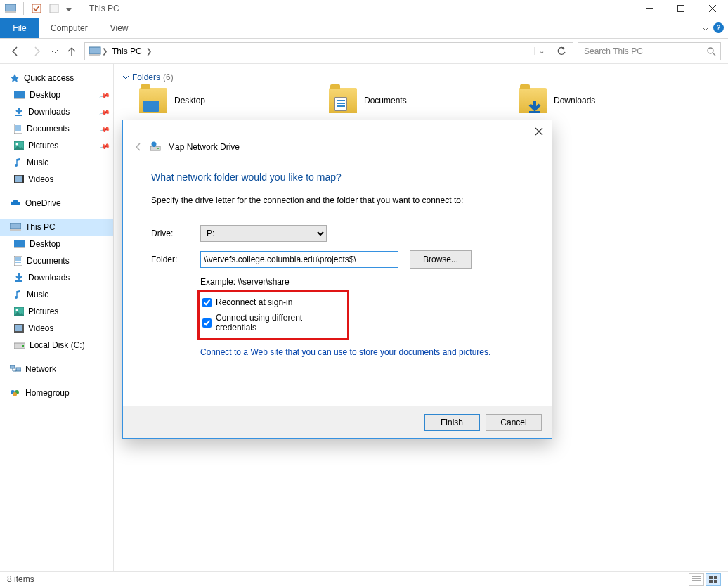  Describe the element at coordinates (176, 259) in the screenshot. I see `folder-label: Folder:` at that location.